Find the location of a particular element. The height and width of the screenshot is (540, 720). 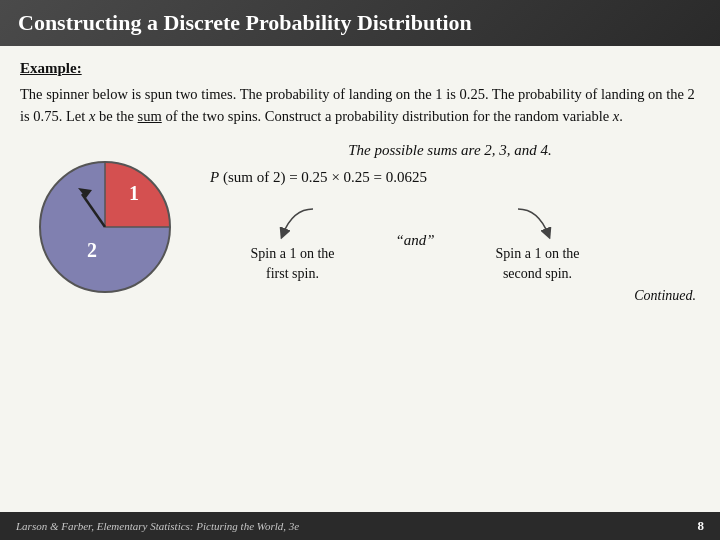

and-label: “and” is located at coordinates (414, 240).